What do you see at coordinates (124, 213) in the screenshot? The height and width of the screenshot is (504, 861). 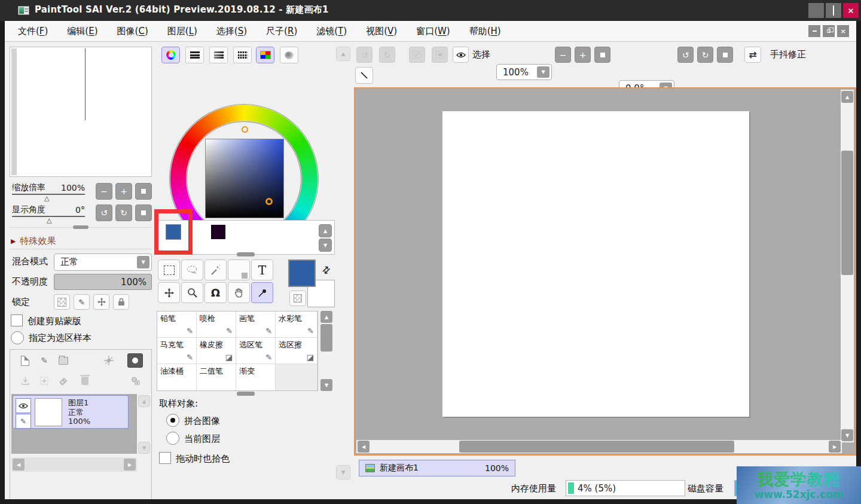 I see `rotate-cw-button: ↻` at bounding box center [124, 213].